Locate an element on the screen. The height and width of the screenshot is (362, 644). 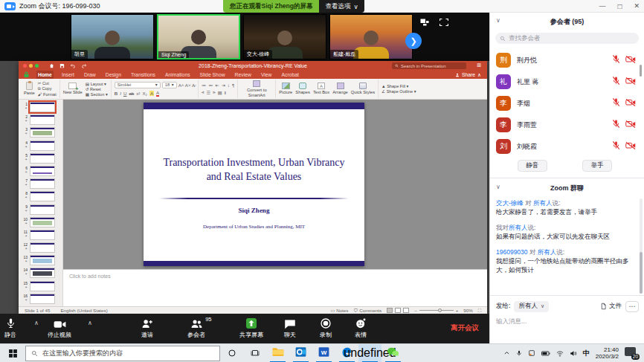
slide-thumbnail-item: 5✦ is located at coordinates (42, 159).